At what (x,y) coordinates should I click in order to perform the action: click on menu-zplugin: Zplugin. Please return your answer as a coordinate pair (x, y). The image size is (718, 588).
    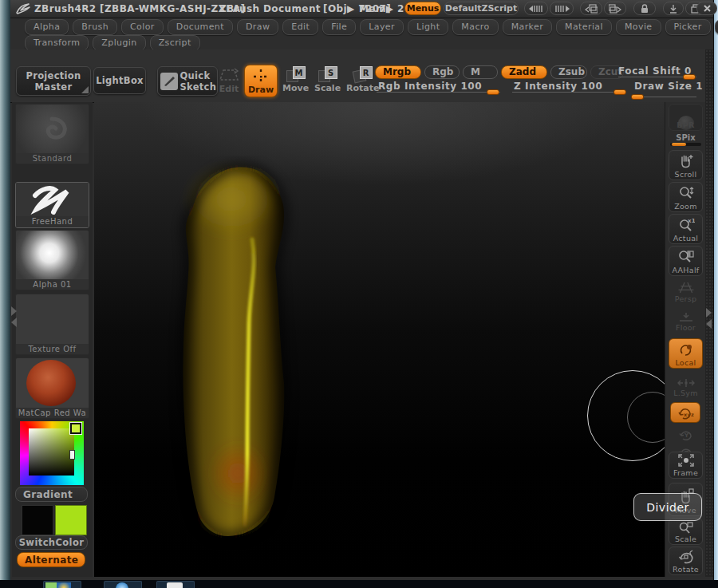
    Looking at the image, I should click on (119, 43).